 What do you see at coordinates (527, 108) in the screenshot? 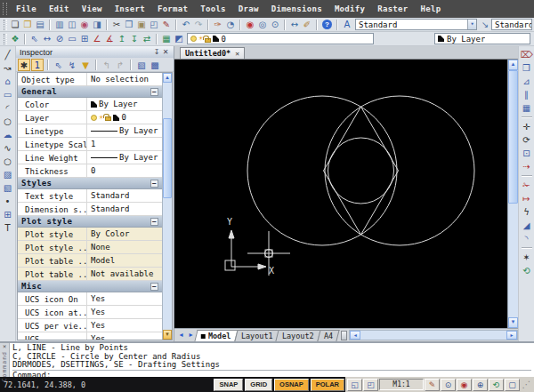
I see `array-icon: ▦` at bounding box center [527, 108].